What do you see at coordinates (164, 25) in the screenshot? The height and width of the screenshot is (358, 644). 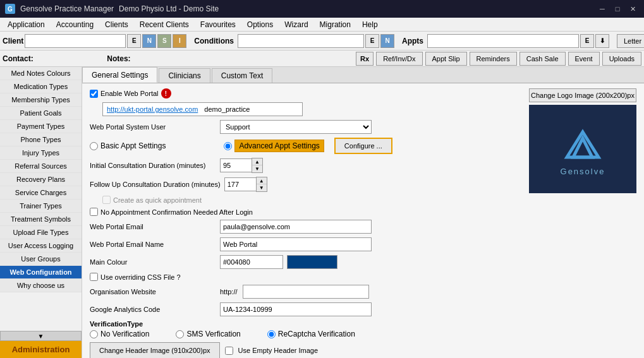 I see `menu-recent-clients: Recent Clients` at bounding box center [164, 25].